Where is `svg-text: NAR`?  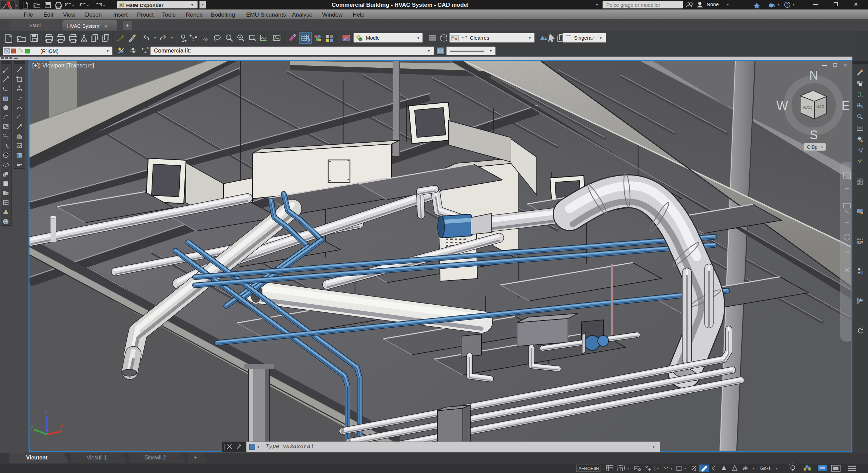
svg-text: NAR is located at coordinates (821, 107).